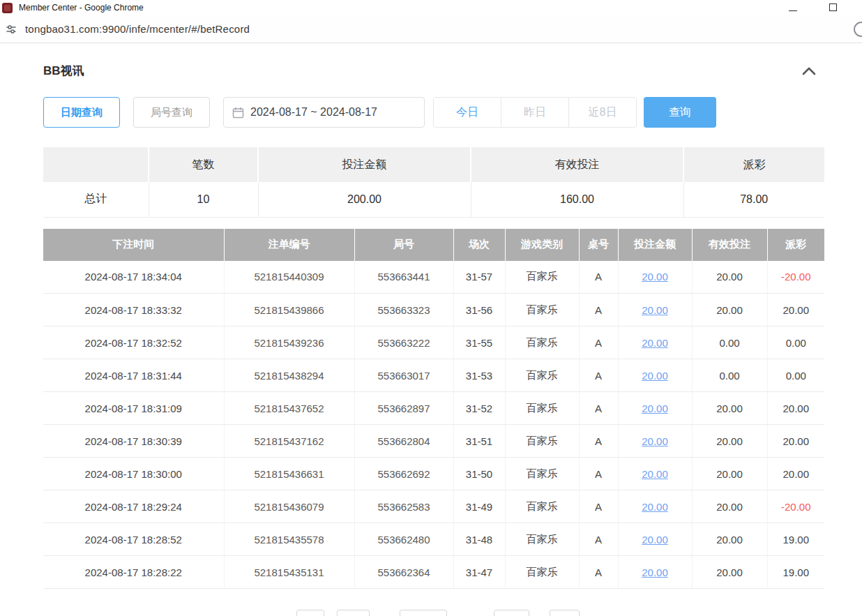 The width and height of the screenshot is (862, 616). Describe the element at coordinates (404, 278) in the screenshot. I see `round-no-cell: 553663441` at that location.